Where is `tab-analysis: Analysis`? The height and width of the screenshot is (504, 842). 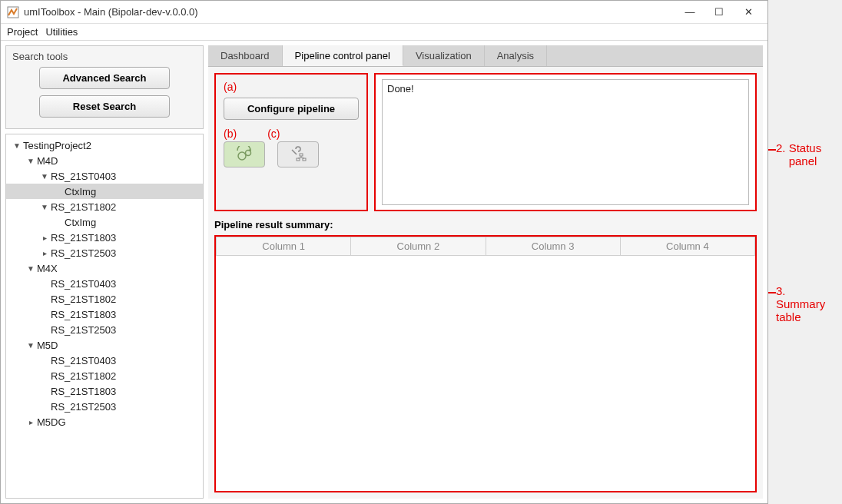
tab-analysis: Analysis is located at coordinates (516, 55).